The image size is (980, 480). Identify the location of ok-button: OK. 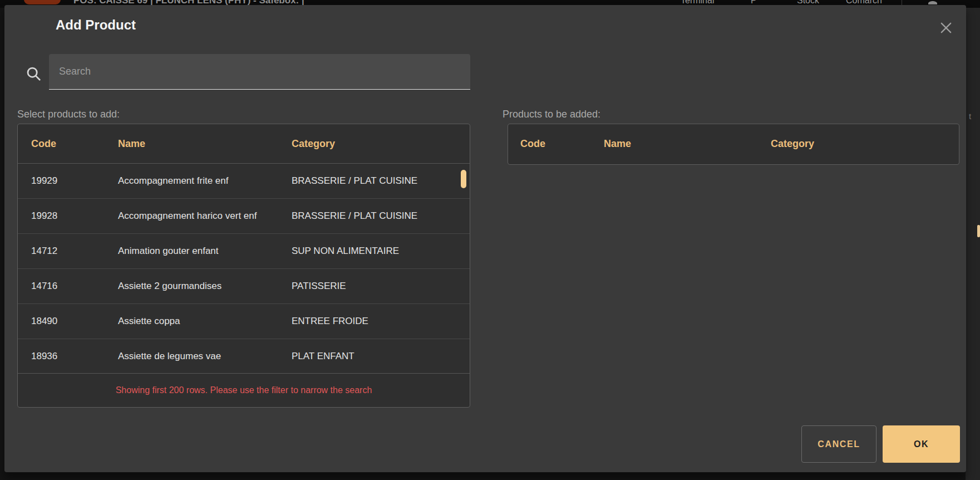
(922, 444).